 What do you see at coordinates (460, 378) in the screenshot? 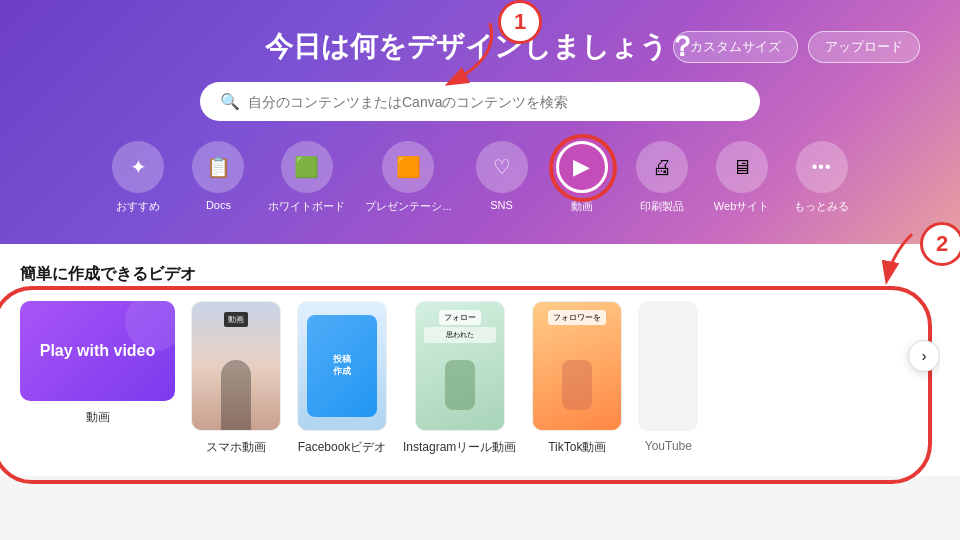
I see `video-item-instagram: フォロー 思われた Instagramリール動画` at bounding box center [460, 378].